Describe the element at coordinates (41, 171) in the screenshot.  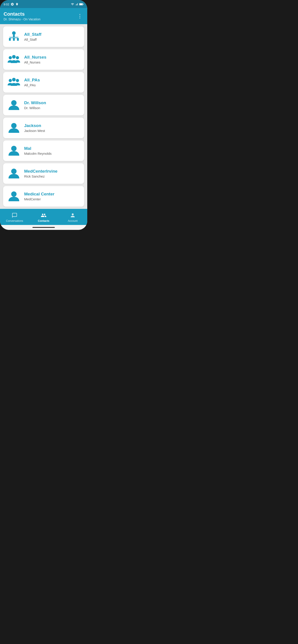
I see `contact-name-medcenter-irvine: MedCenterIrvine` at that location.